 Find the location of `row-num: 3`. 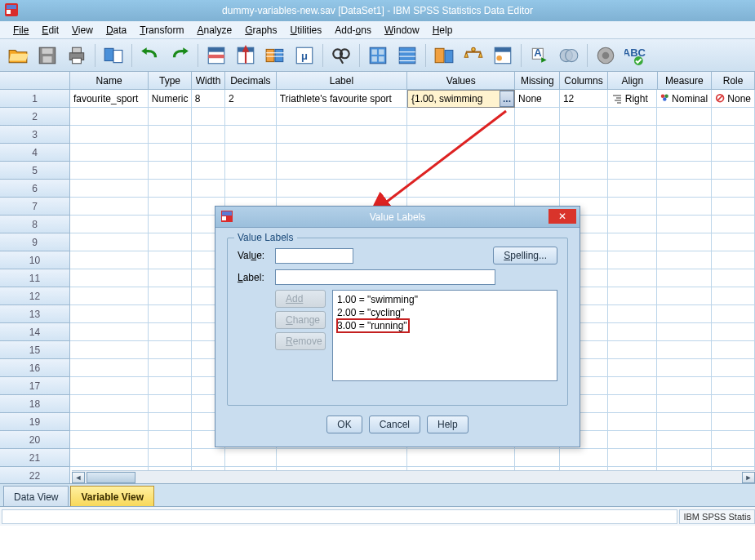

row-num: 3 is located at coordinates (35, 135).